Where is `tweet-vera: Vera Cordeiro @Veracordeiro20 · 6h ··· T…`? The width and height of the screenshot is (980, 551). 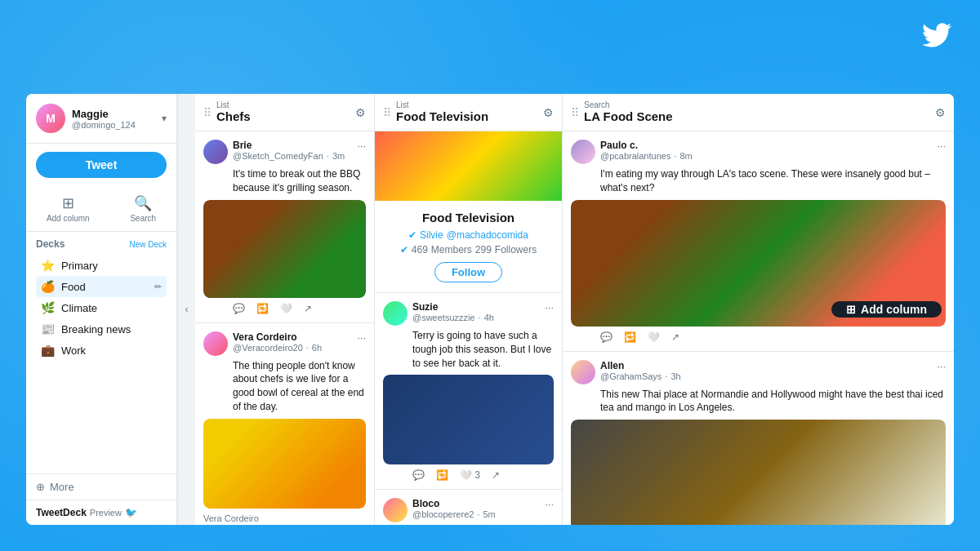 tweet-vera: Vera Cordeiro @Veracordeiro20 · 6h ··· T… is located at coordinates (284, 424).